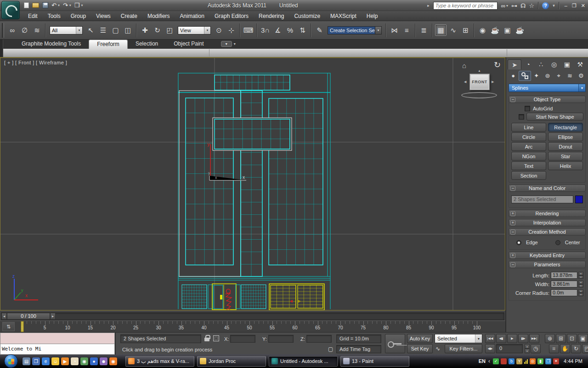 Image resolution: width=588 pixels, height=368 pixels. What do you see at coordinates (45, 6) in the screenshot?
I see `save-file-icon` at bounding box center [45, 6].